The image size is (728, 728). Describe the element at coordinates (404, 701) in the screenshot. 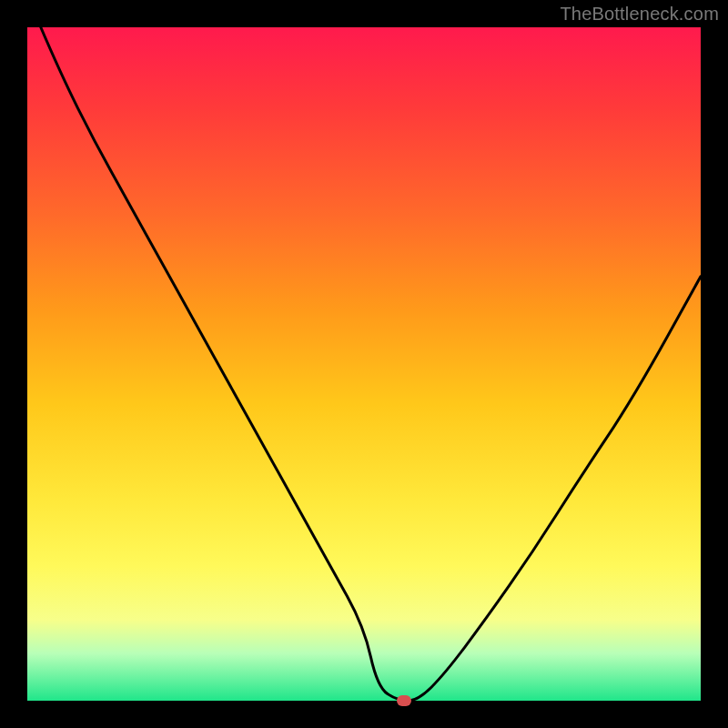

I see `optimum-marker` at that location.